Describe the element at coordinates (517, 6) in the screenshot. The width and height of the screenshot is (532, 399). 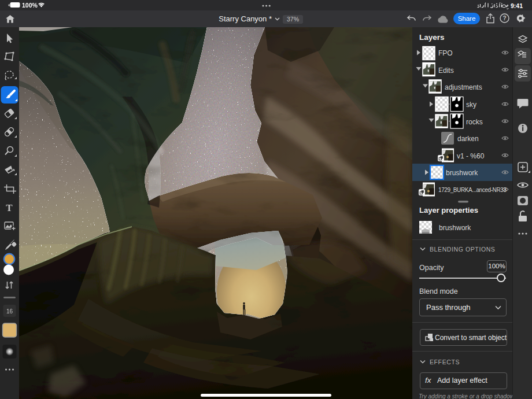
I see `svg-text: 9:41` at that location.